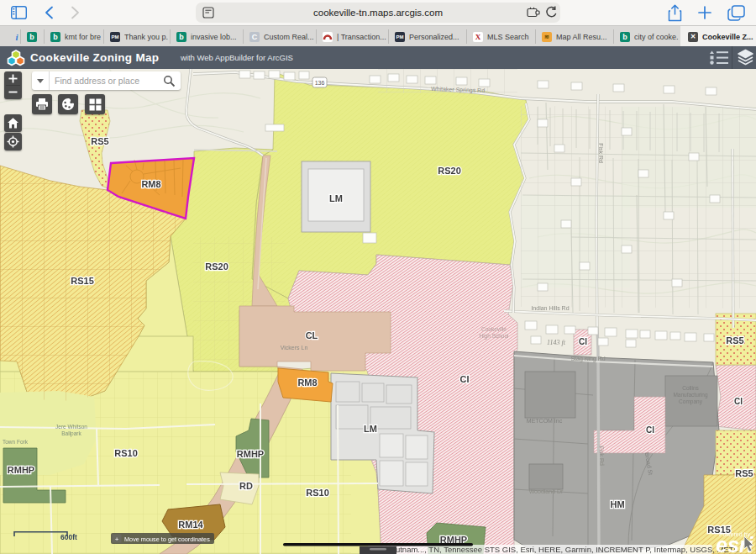  I want to click on svg-text: Manufacturing, so click(690, 395).